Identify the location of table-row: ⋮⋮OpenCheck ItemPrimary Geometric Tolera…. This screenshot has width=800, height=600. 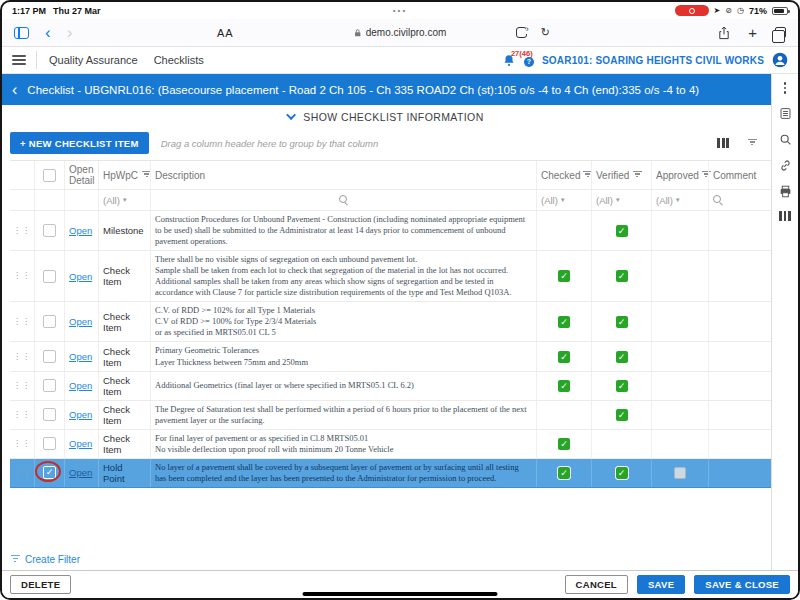
(390, 356).